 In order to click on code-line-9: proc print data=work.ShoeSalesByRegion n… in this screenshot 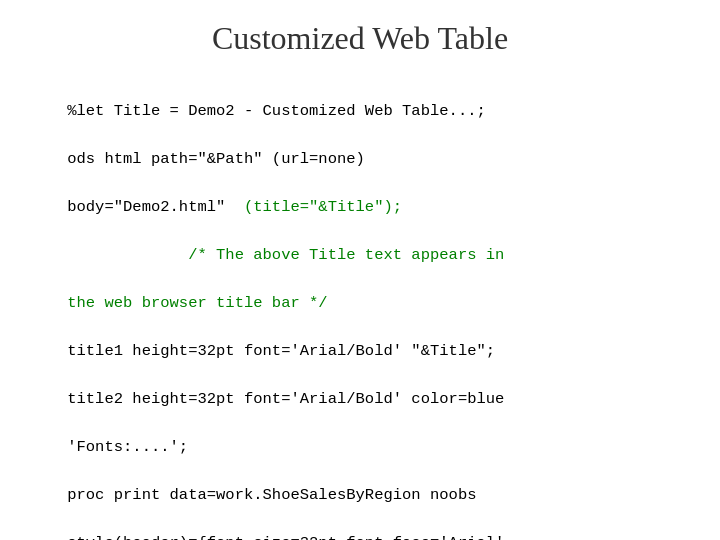, I will do `click(272, 495)`.